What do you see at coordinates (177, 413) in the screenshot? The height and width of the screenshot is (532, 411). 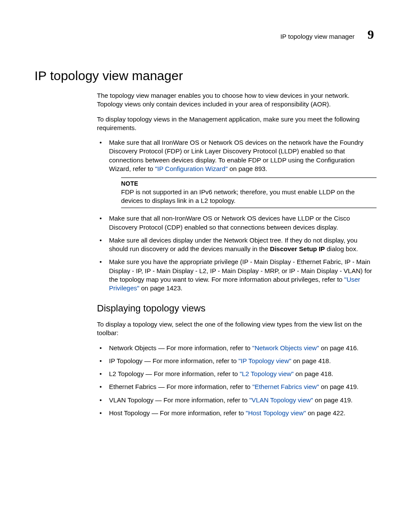 I see `view-text: Host Topology — For more information, re…` at bounding box center [177, 413].